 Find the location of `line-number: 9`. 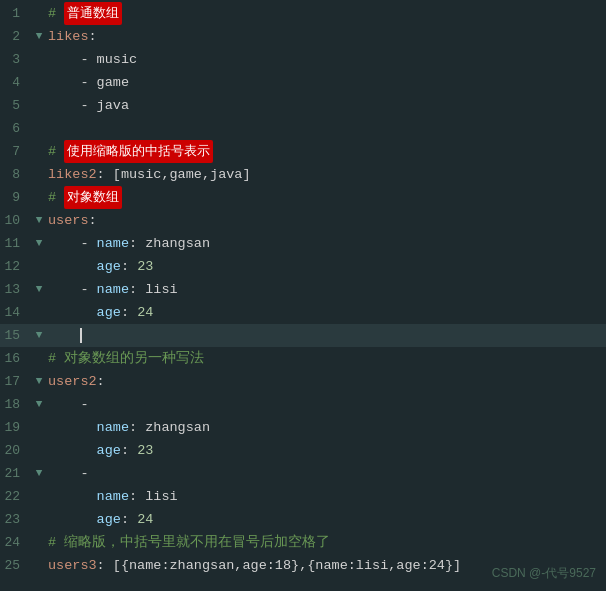

line-number: 9 is located at coordinates (16, 198).